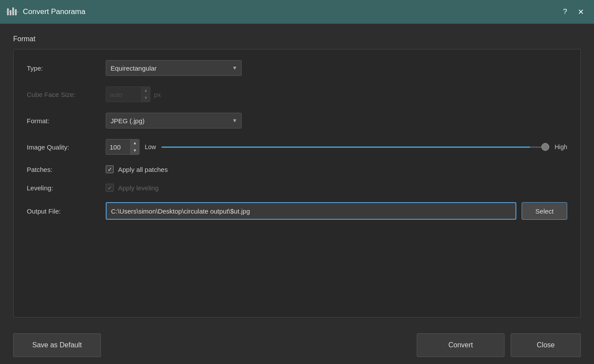 This screenshot has width=594, height=364. What do you see at coordinates (135, 147) in the screenshot?
I see `quality-spinbox-buttons: ▲ ▼` at bounding box center [135, 147].